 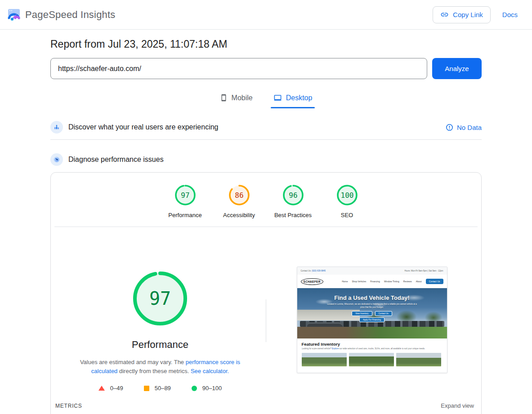 I want to click on url-input, so click(x=239, y=68).